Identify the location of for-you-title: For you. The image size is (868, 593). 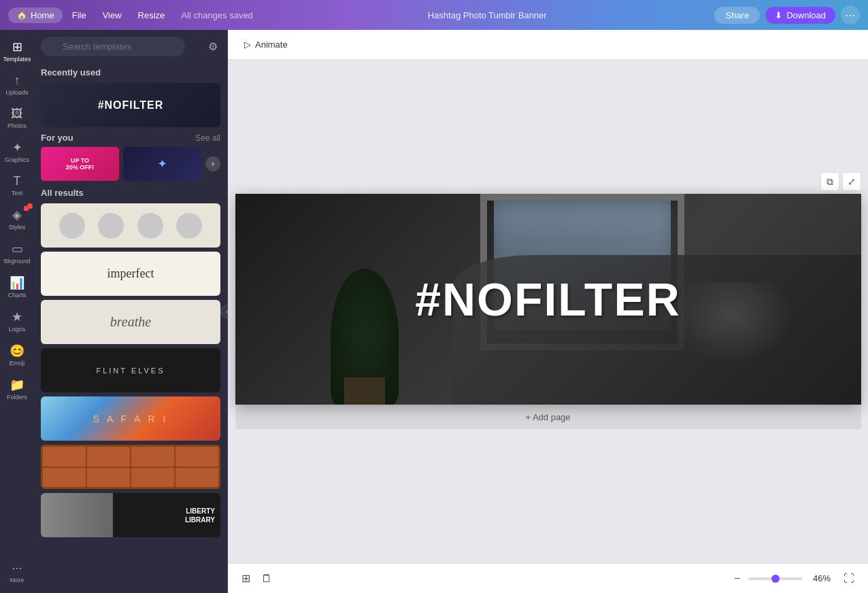
(57, 137).